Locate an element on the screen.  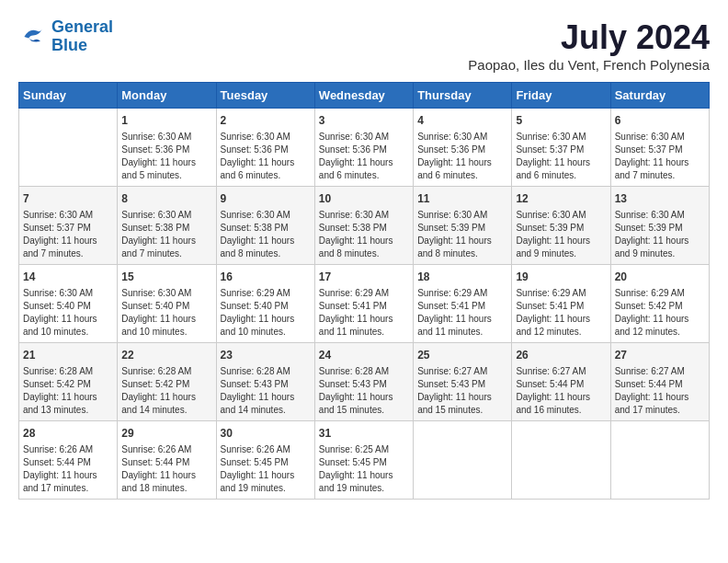
calendar-week-5: 28Sunrise: 6:26 AM Sunset: 5:44 PM Dayli… is located at coordinates (364, 460).